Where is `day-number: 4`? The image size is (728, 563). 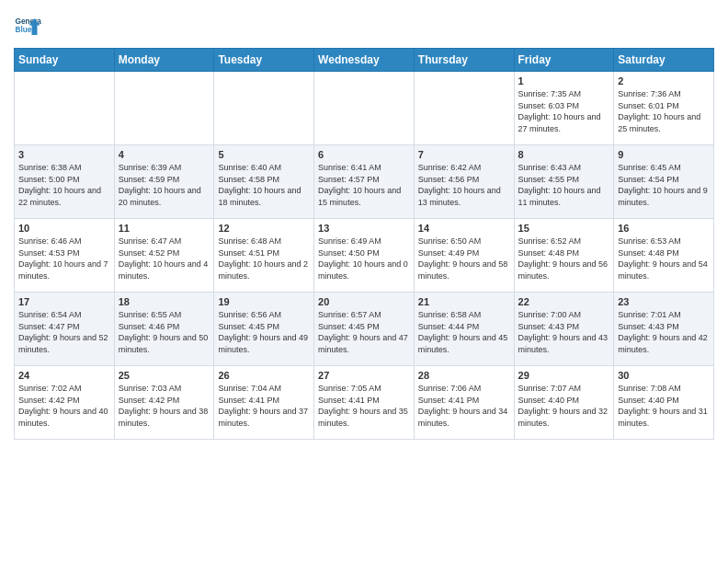
day-number: 4 is located at coordinates (165, 155).